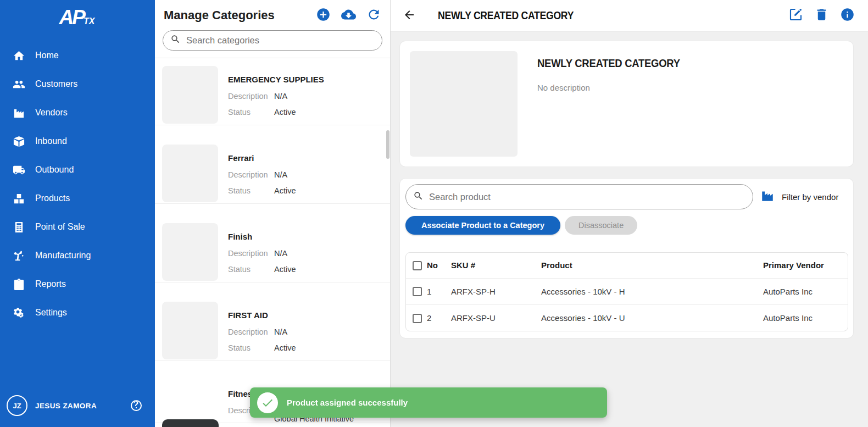 The height and width of the screenshot is (427, 868). Describe the element at coordinates (77, 184) in the screenshot. I see `sidebar-nav: Home Customers Vendors Inbound Outbound …` at that location.